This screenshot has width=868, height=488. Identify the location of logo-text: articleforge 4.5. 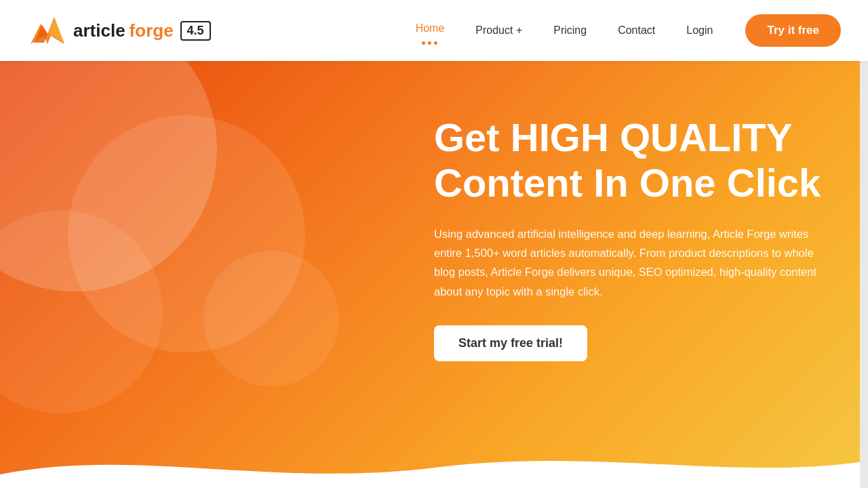
(142, 31).